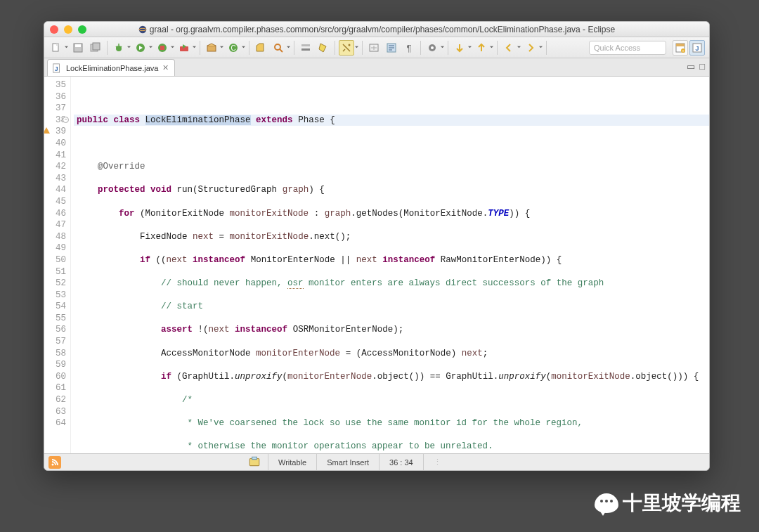 Image resolution: width=759 pixels, height=532 pixels. What do you see at coordinates (143, 30) in the screenshot?
I see `eclipse-icon` at bounding box center [143, 30].